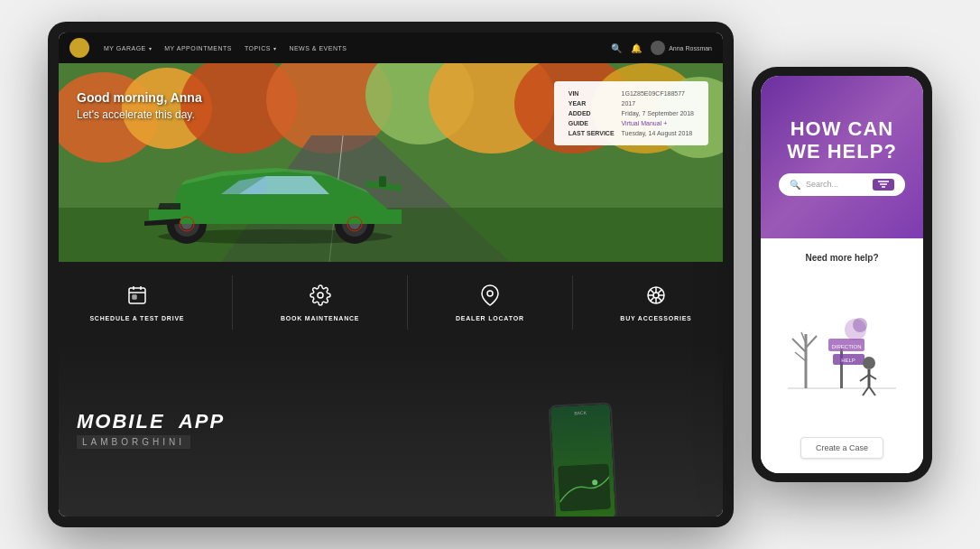  I want to click on phone-header: HOW CAN WE HELP? 🔍 Search..., so click(842, 157).